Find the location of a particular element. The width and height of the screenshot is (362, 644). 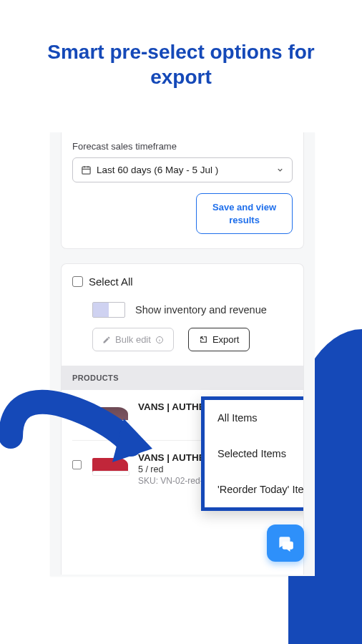

dropdown-item-selected: Selected Items is located at coordinates (255, 454).